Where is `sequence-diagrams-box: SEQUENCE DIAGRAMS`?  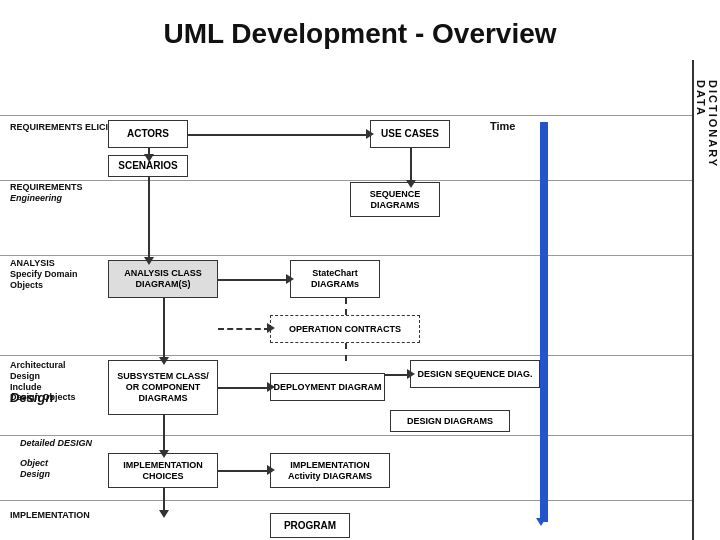 sequence-diagrams-box: SEQUENCE DIAGRAMS is located at coordinates (395, 200).